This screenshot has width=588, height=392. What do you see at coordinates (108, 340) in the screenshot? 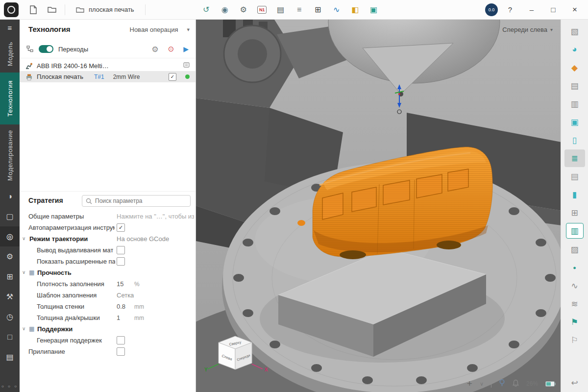
I see `param-row-support-generation: Генерация поддержек` at bounding box center [108, 340].